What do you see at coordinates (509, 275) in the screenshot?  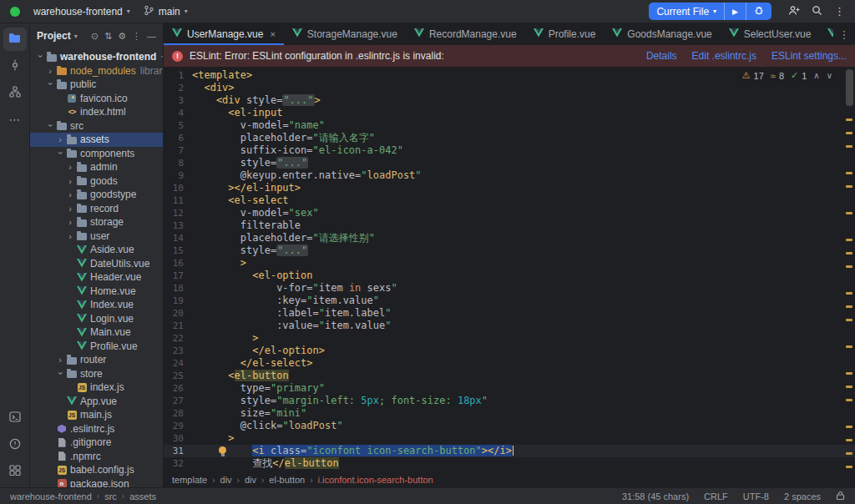 I see `code-line: 17 <el-option` at bounding box center [509, 275].